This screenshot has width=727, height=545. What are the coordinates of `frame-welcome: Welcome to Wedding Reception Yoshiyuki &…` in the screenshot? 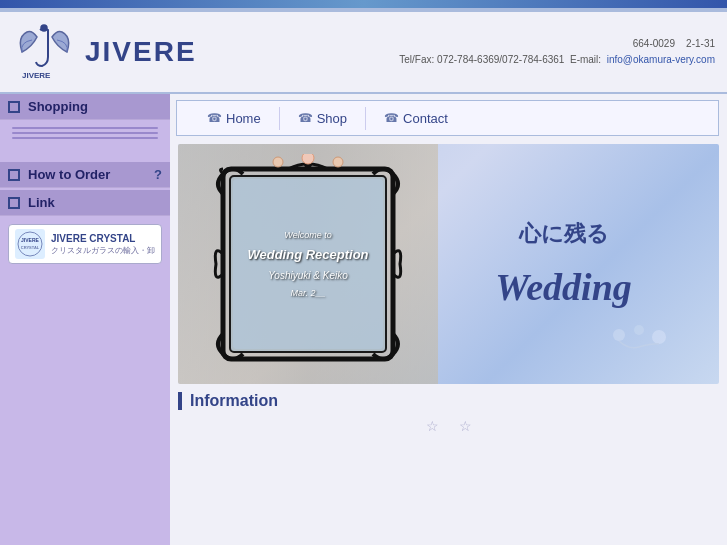 It's located at (308, 264).